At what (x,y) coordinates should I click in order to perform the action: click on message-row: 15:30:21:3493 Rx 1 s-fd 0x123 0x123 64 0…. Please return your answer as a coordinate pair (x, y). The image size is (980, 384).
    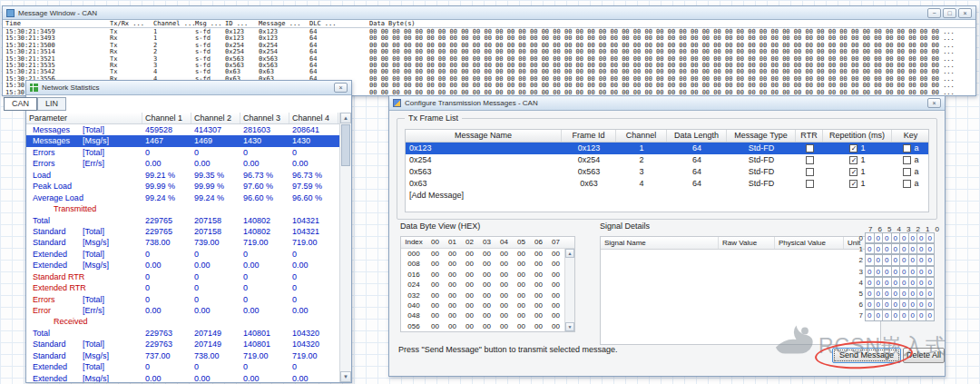
    Looking at the image, I should click on (489, 38).